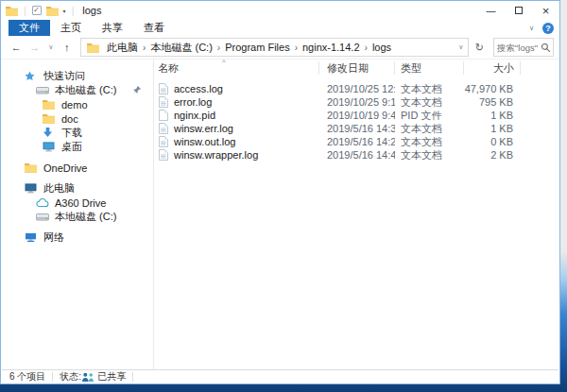 Image resolution: width=567 pixels, height=392 pixels. What do you see at coordinates (77, 76) in the screenshot?
I see `sidebar-item: 快速访问` at bounding box center [77, 76].